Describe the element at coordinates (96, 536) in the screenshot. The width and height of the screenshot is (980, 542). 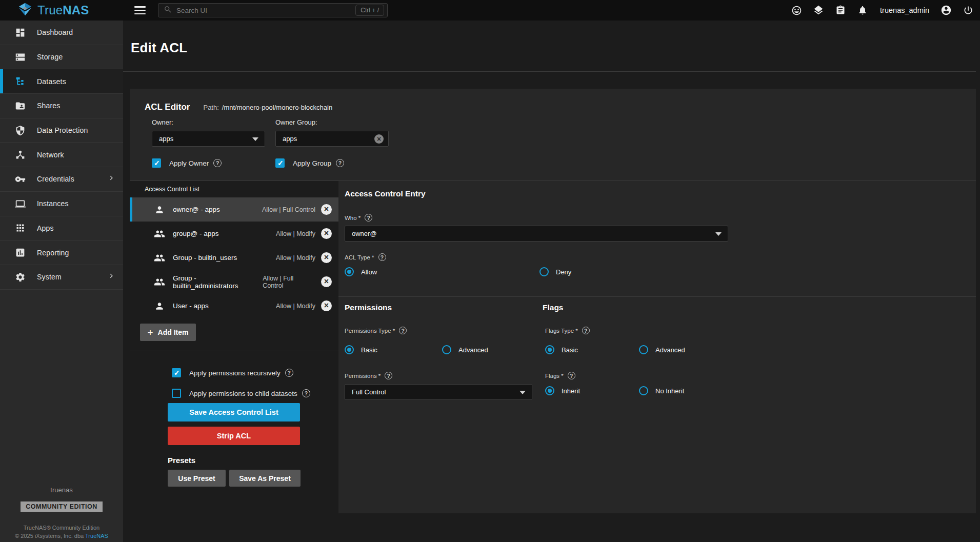
I see `truenas-link: TrueNAS` at that location.